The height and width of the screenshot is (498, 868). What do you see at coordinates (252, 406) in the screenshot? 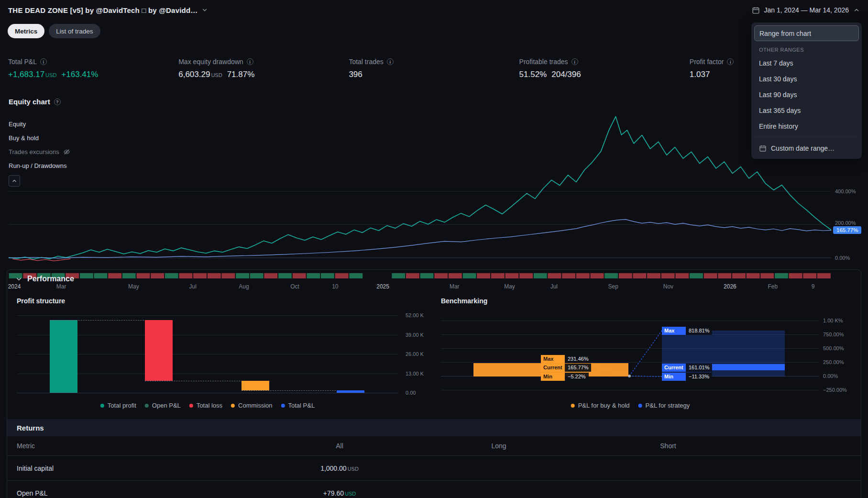
I see `legend-commission: Commission` at bounding box center [252, 406].